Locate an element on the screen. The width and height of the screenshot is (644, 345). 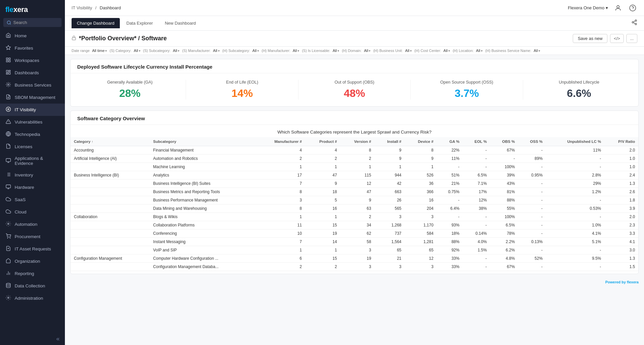
cell-2: 8 is located at coordinates (281, 208).